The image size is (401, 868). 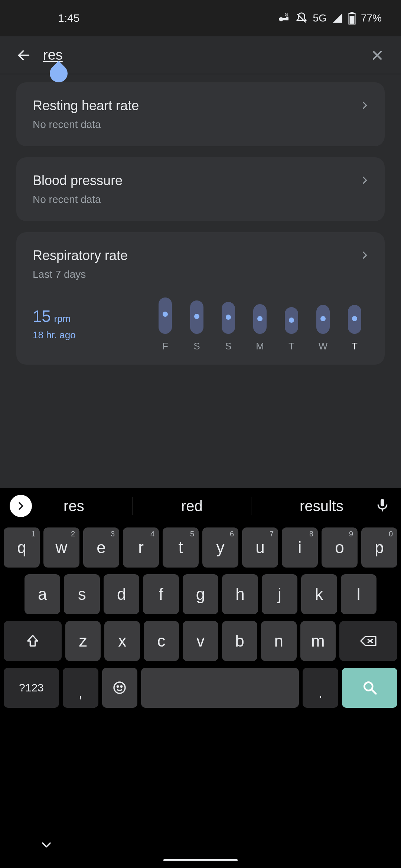 I want to click on card-subtitle: Last 7 days, so click(x=200, y=274).